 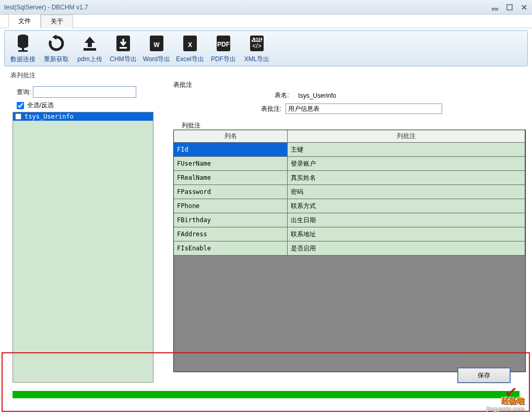 I want to click on table-comment-label: 表批注:, so click(x=271, y=109).